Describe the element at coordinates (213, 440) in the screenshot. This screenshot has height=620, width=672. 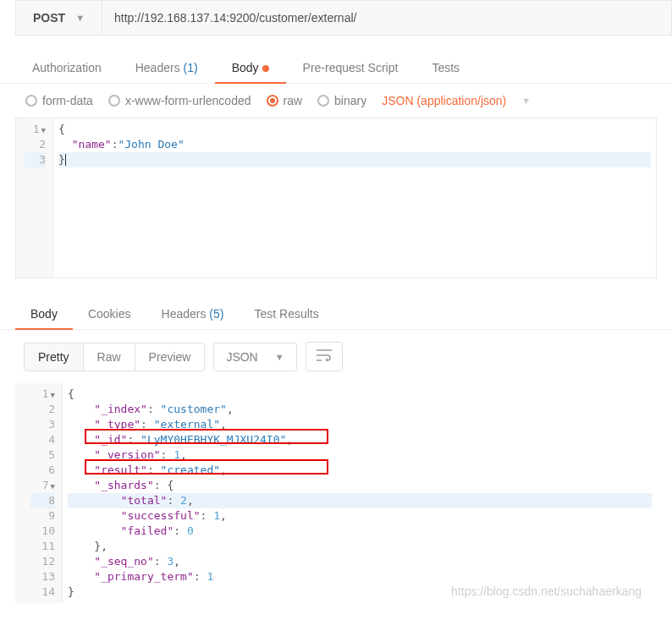
I see `code-text: "LyMY0HEBHYK_MJXU24I0"` at that location.